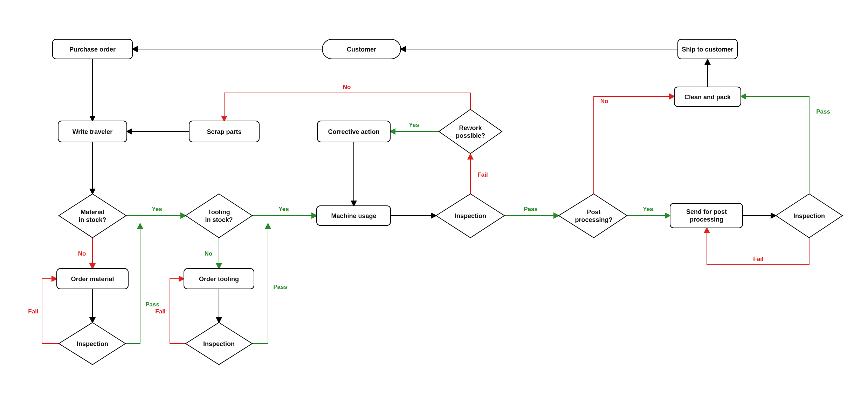 This screenshot has height=420, width=868. Describe the element at coordinates (361, 49) in the screenshot. I see `customer-label: Customer` at that location.